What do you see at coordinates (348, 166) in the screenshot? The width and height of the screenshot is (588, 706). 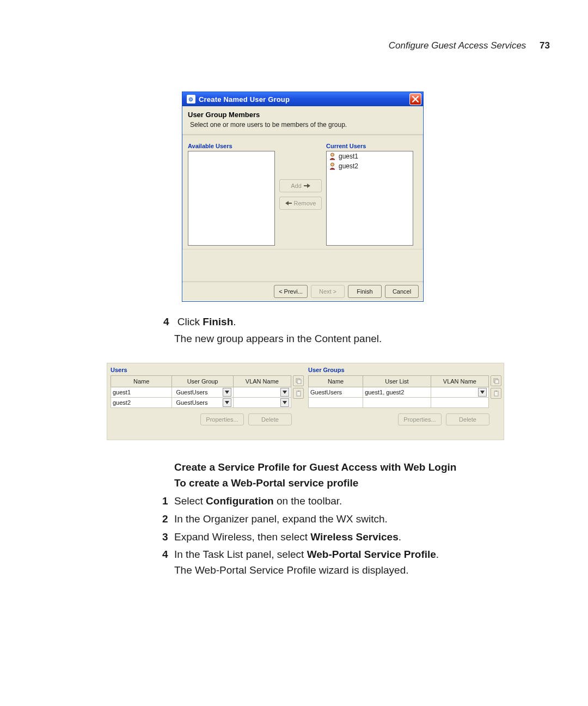 I see `list-item-label: guest2` at bounding box center [348, 166].